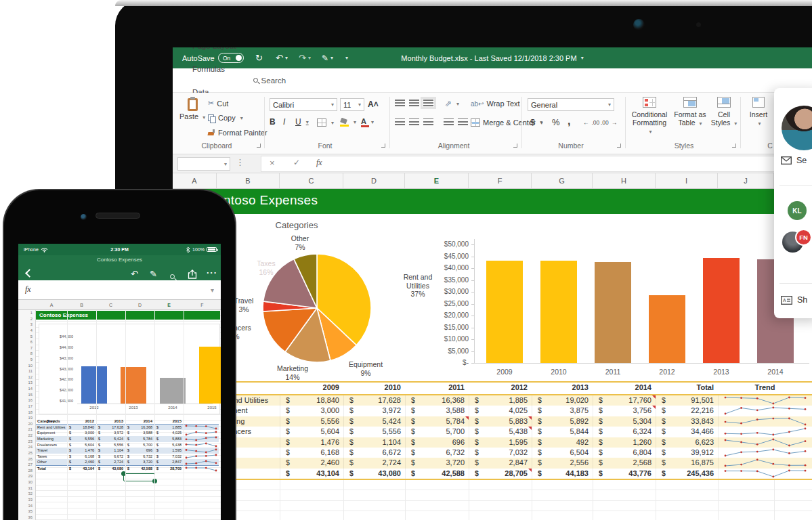 This screenshot has height=520, width=812. Describe the element at coordinates (687, 474) in the screenshot. I see `table-cell-total: $245,436` at that location.